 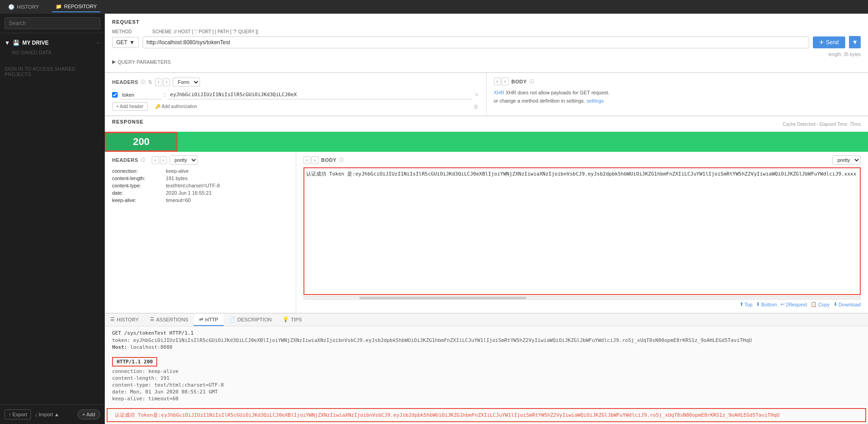 I want to click on method-select: GET ▼, so click(x=126, y=42).